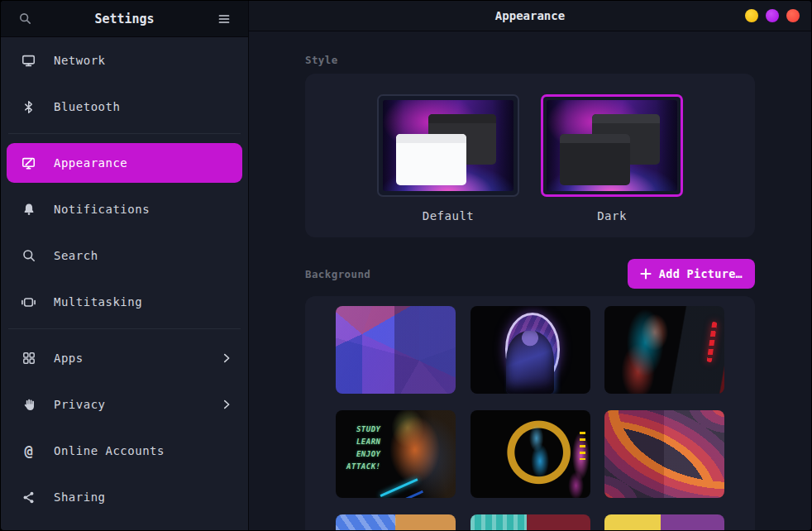 The height and width of the screenshot is (531, 812). Describe the element at coordinates (772, 16) in the screenshot. I see `maximize-button` at that location.